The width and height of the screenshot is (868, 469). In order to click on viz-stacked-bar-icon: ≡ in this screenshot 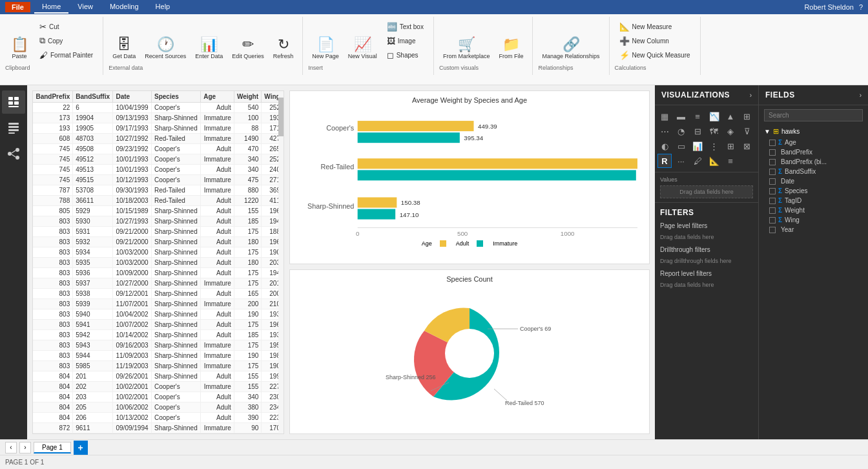, I will do `click(698, 116)`.